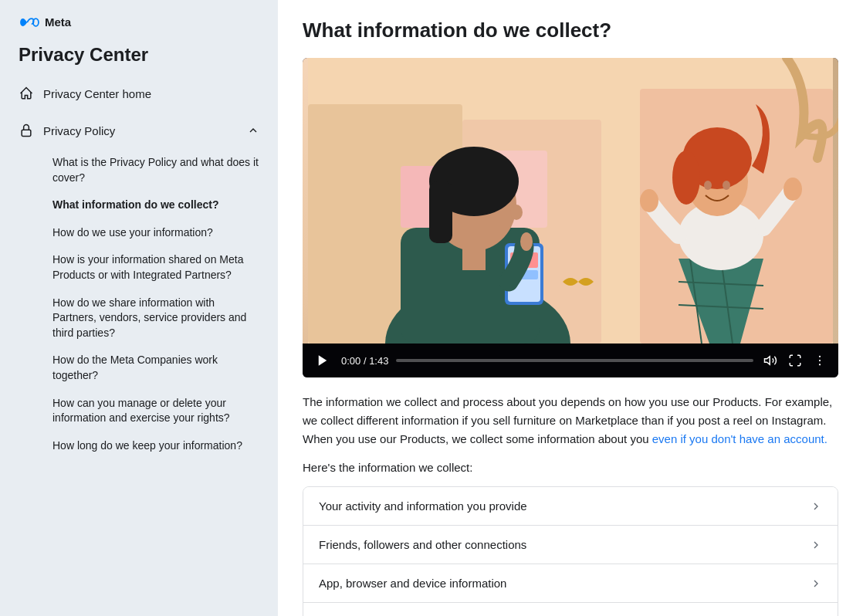  I want to click on meta-logo-text: Meta, so click(58, 22).